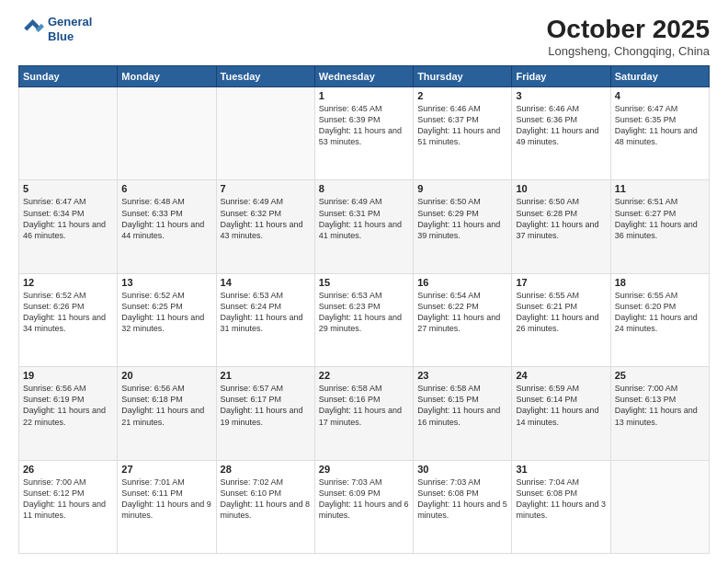 The height and width of the screenshot is (563, 728). Describe the element at coordinates (68, 506) in the screenshot. I see `calendar-cell: 26Sunrise: 7:00 AMSunset: 6:12 PMDayligh…` at that location.